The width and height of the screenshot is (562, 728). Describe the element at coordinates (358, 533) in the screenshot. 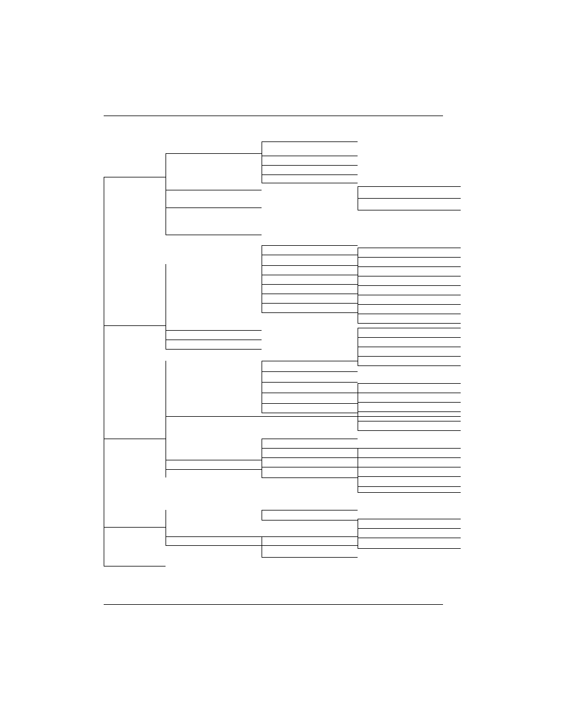

I see `c4-D-spine` at that location.